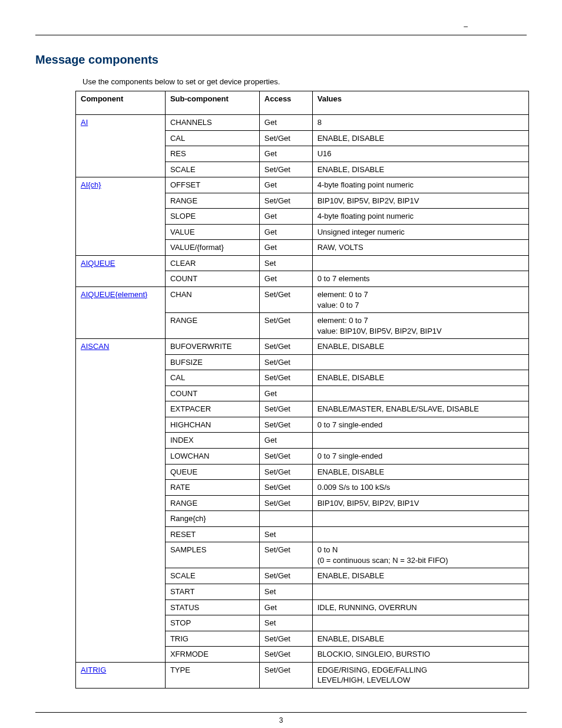 This screenshot has height=728, width=562. Describe the element at coordinates (212, 456) in the screenshot. I see `cell-sub: LOWCHAN` at that location.